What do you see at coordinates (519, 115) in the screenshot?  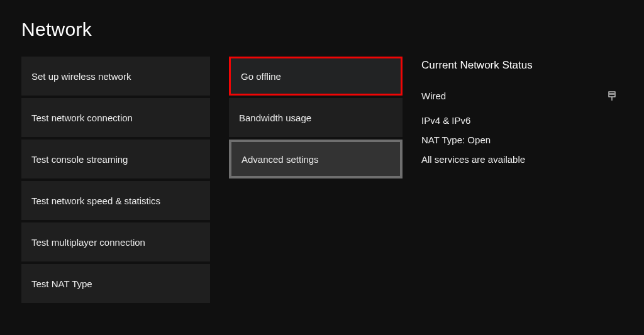 I see `status-panel: Current Network Status Wired IPv4 & IPv6…` at bounding box center [519, 115].